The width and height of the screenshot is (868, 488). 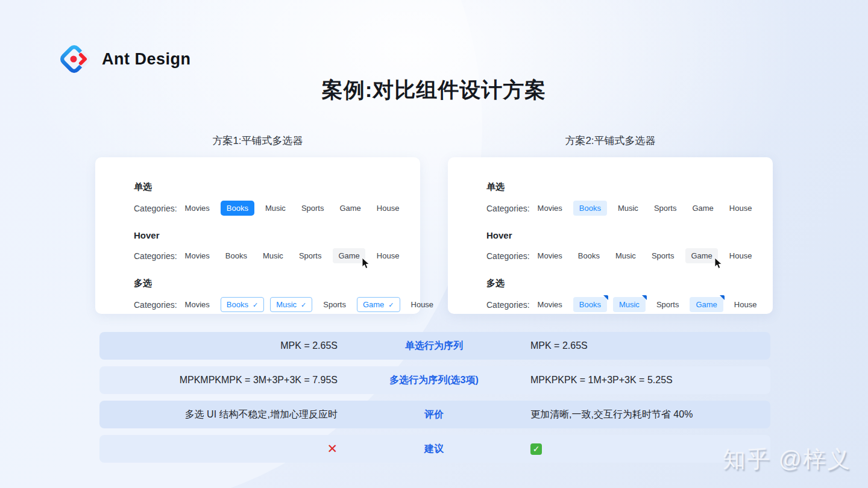 What do you see at coordinates (610, 141) in the screenshot?
I see `panel2-title: 方案2:平铺式多选器` at bounding box center [610, 141].